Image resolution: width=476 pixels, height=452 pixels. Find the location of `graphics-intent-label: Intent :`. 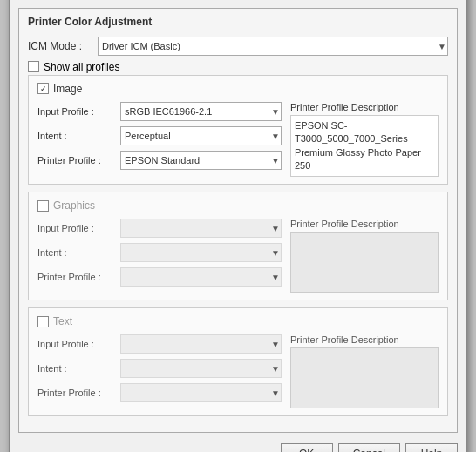

graphics-intent-label: Intent : is located at coordinates (78, 253).